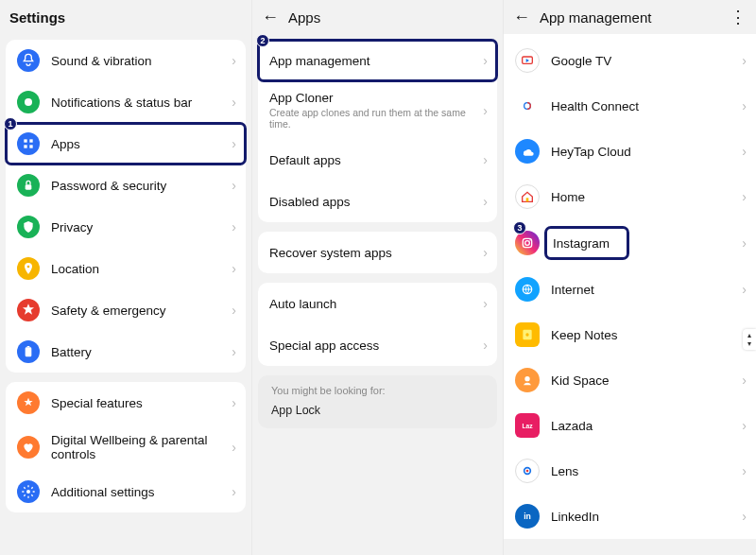  What do you see at coordinates (629, 471) in the screenshot?
I see `app-row: Lens›` at bounding box center [629, 471].